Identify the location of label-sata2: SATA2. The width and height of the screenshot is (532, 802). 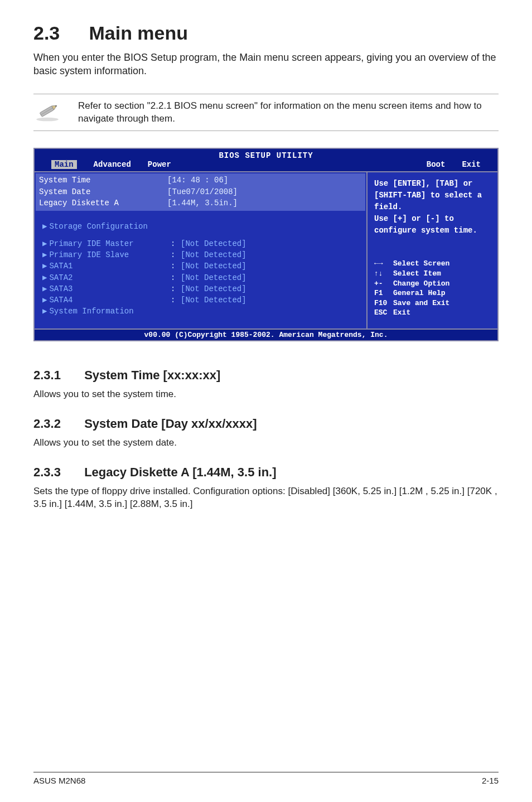
(61, 278).